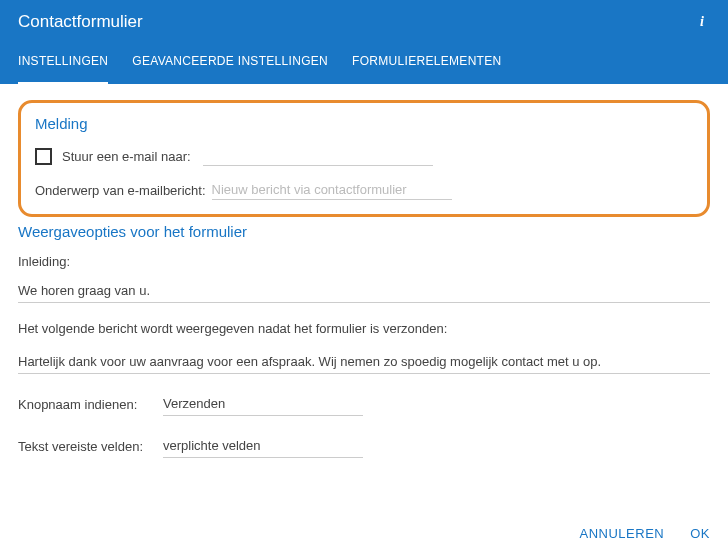 This screenshot has height=555, width=728. Describe the element at coordinates (90, 404) in the screenshot. I see `button-name-label: Knopnaam indienen:` at that location.